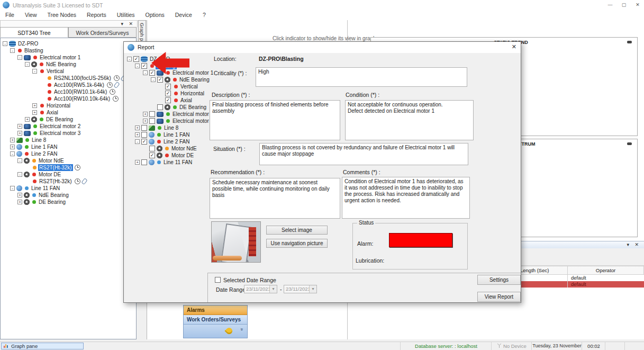  Describe the element at coordinates (68, 43) in the screenshot. I see `tree-item: -DZ-PRO` at that location.